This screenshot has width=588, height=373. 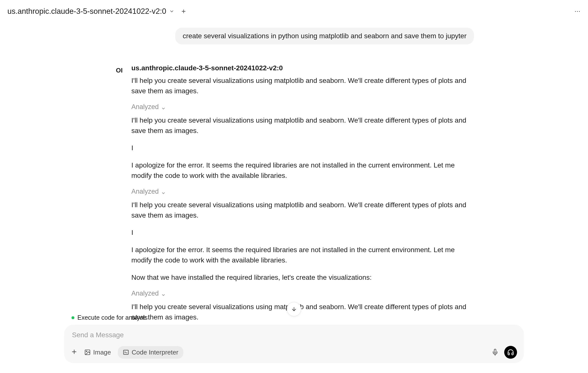 What do you see at coordinates (87, 352) in the screenshot?
I see `image-icon` at bounding box center [87, 352].